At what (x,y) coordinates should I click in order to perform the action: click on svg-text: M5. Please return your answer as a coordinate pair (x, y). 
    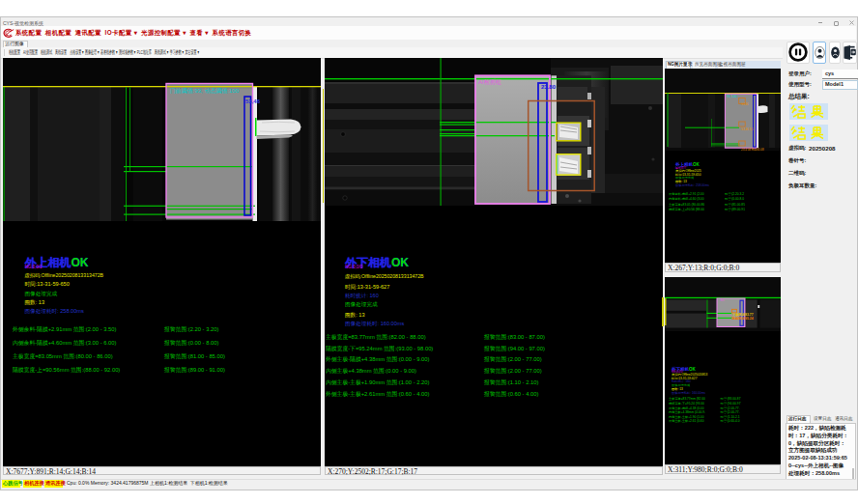
    Looking at the image, I should click on (723, 300).